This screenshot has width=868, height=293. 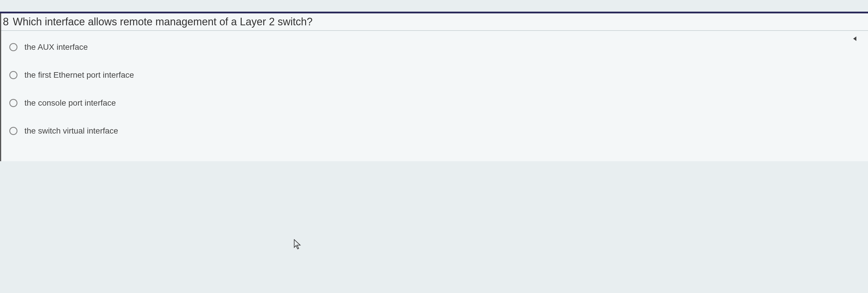 I want to click on collapse-arrow-icon: ◂, so click(x=855, y=38).